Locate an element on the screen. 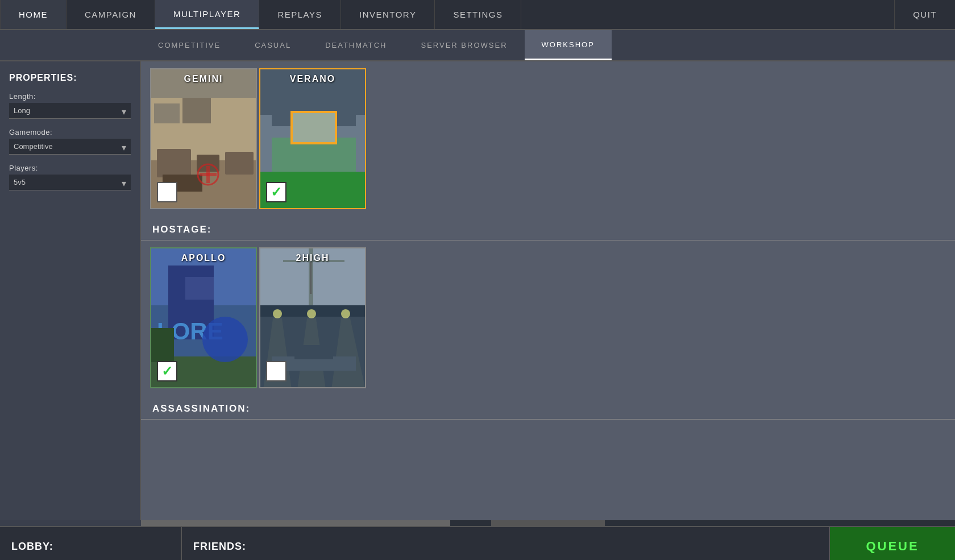 Image resolution: width=955 pixels, height=560 pixels. h-scrollbar-thumb is located at coordinates (296, 523).